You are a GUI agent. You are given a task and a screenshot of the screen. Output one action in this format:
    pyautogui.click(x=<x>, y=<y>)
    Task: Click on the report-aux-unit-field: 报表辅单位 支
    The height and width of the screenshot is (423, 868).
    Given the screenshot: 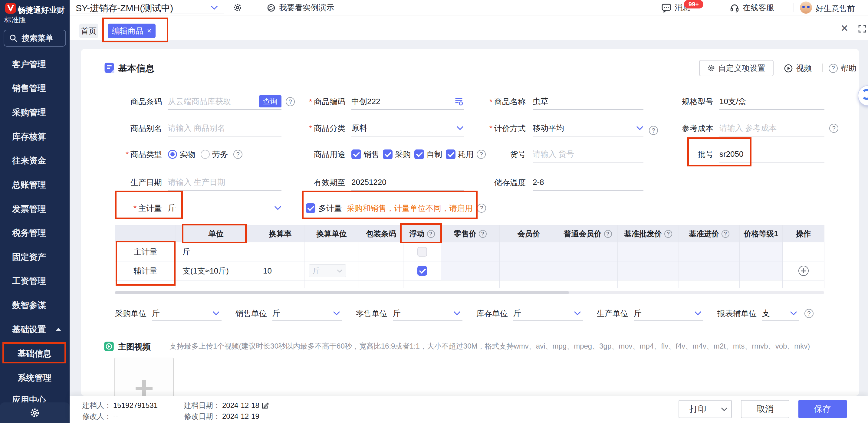 What is the action you would take?
    pyautogui.click(x=766, y=313)
    